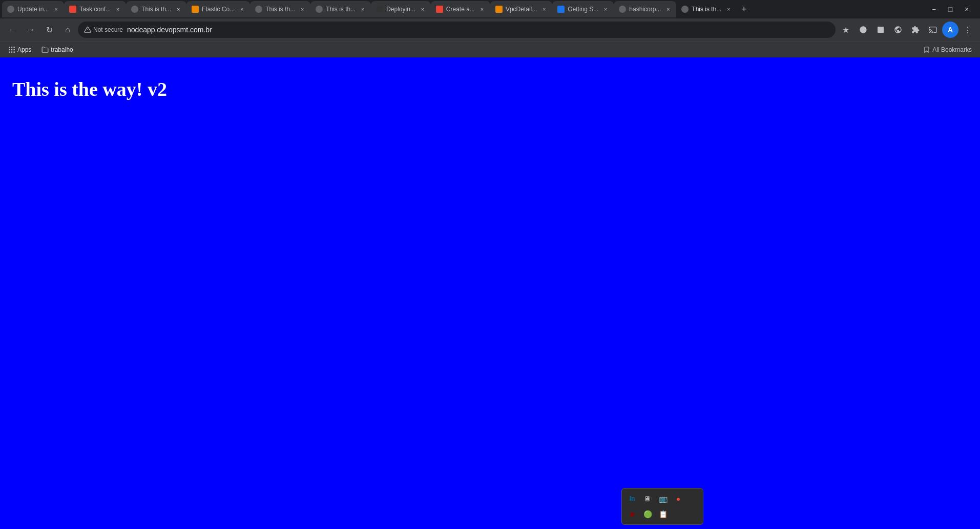  Describe the element at coordinates (380, 9) in the screenshot. I see `tab-7-favicon` at that location.